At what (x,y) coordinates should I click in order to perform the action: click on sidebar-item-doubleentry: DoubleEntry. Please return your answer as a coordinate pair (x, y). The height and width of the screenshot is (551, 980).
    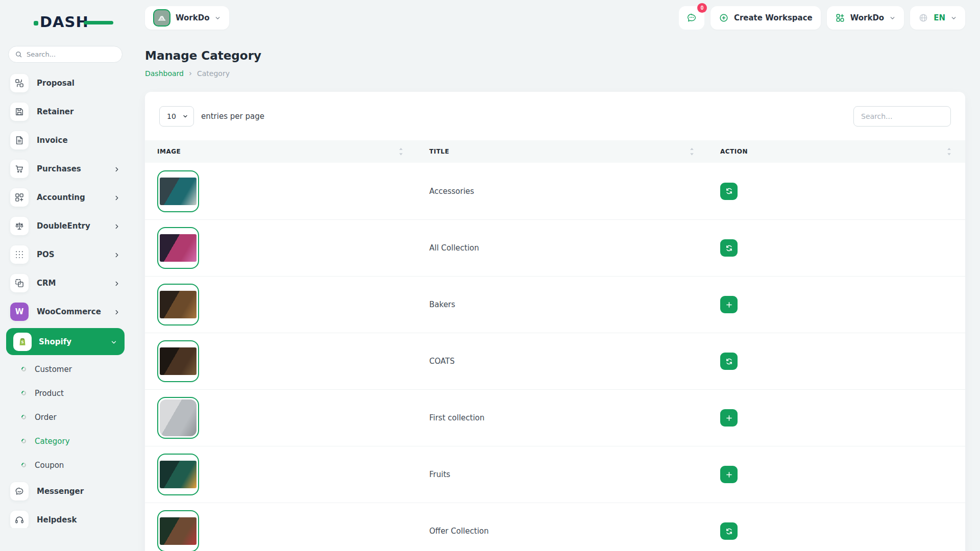
    Looking at the image, I should click on (65, 226).